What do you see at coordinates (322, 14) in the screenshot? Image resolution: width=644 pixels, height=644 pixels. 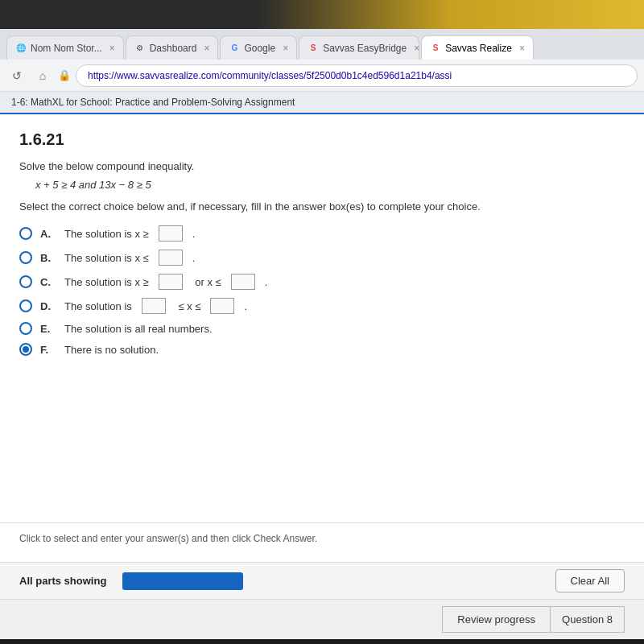 I see `top-decorative-bar` at bounding box center [322, 14].